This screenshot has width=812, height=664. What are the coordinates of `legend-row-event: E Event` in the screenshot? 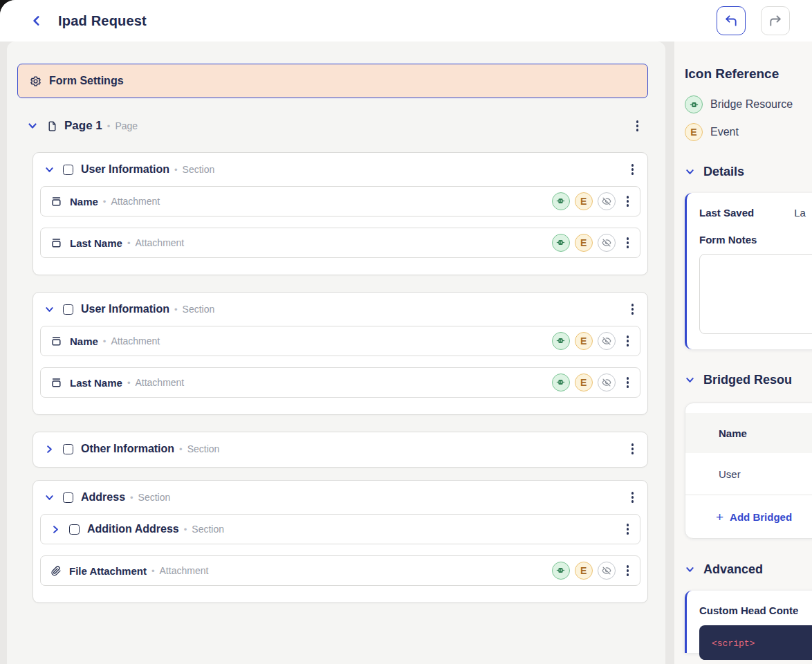 It's located at (748, 132).